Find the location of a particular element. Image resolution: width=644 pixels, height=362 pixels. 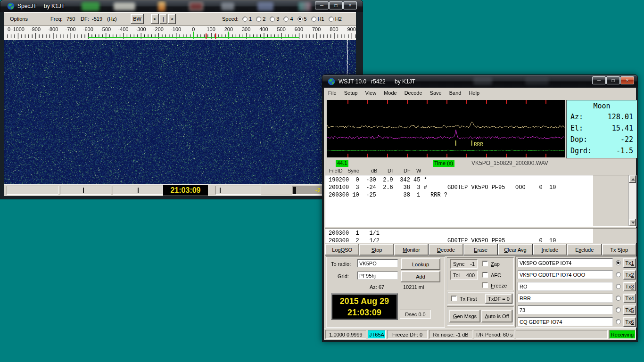

menu-mode: Mode is located at coordinates (390, 93).